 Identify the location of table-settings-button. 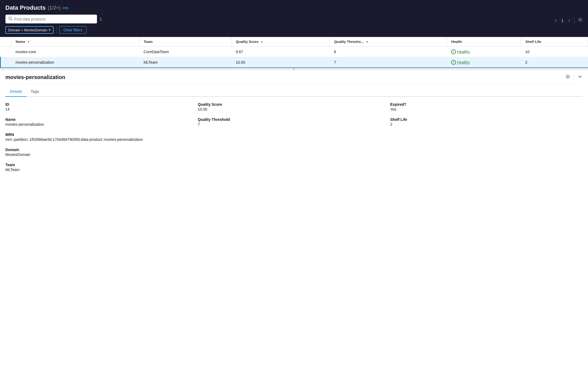
(580, 21).